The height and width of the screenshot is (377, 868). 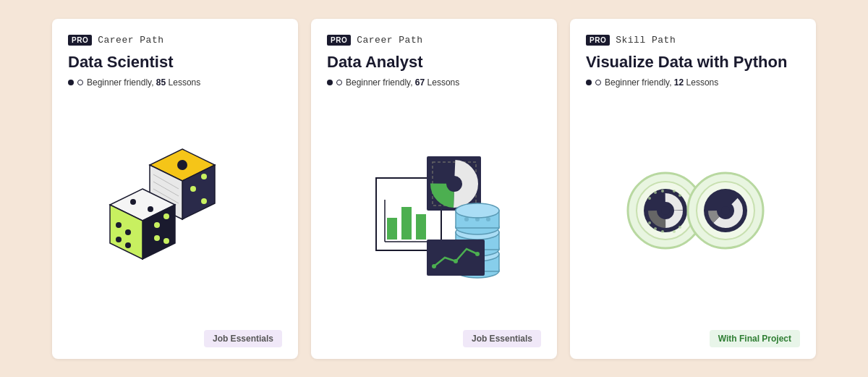 I want to click on card-footer-1: Job Essentials, so click(x=175, y=339).